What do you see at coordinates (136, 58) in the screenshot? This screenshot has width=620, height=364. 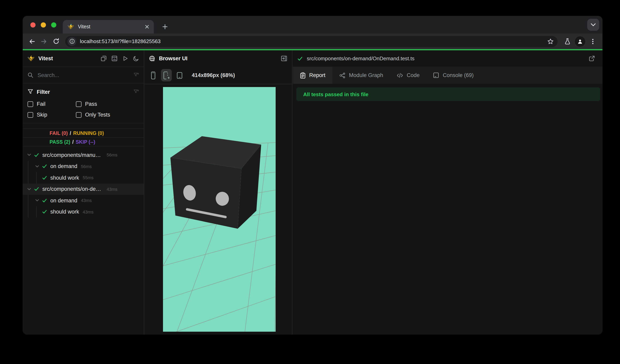 I see `dark-mode-moon-icon` at bounding box center [136, 58].